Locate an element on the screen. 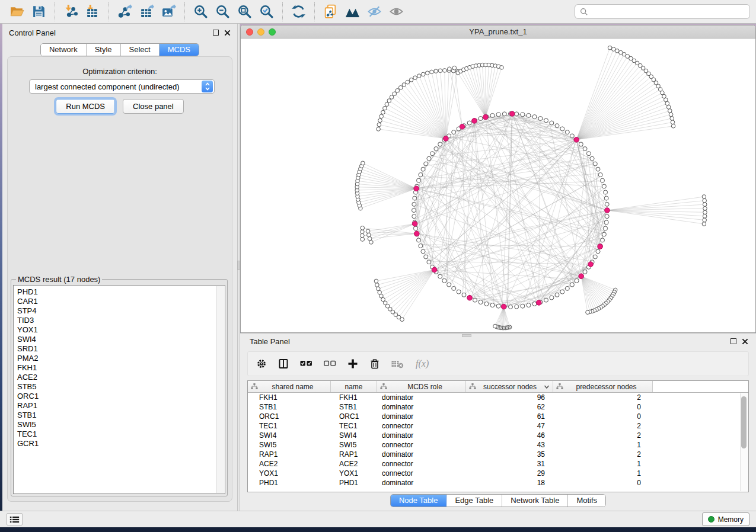 Image resolution: width=756 pixels, height=532 pixels. column-header-name: name is located at coordinates (354, 386).